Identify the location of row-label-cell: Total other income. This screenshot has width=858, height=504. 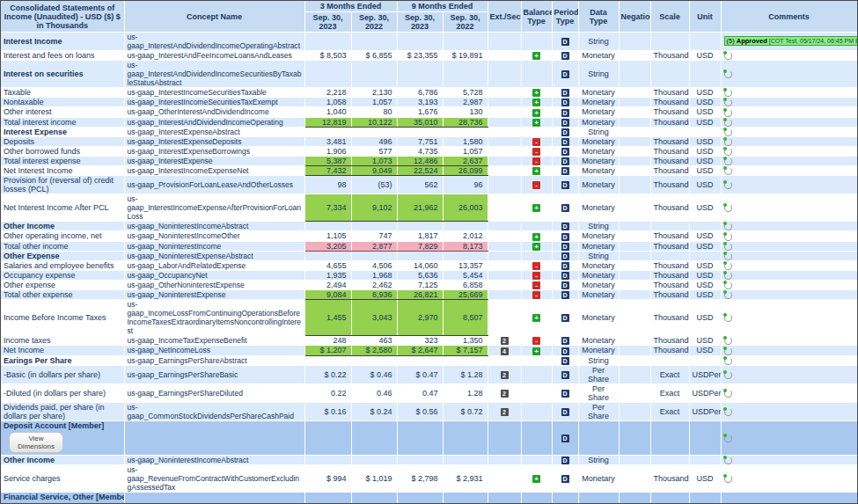
(62, 246).